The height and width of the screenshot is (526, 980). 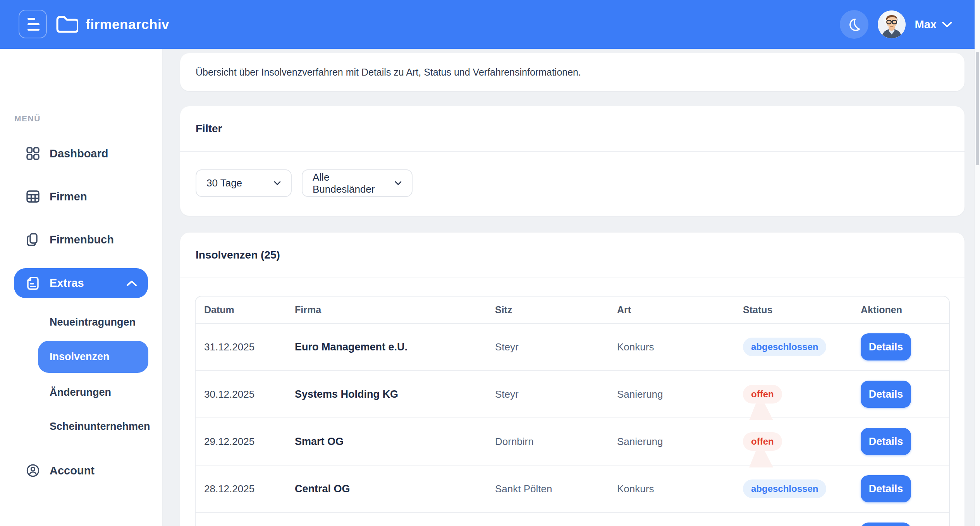 I want to click on cell-datum: 30.12.2025, so click(x=249, y=395).